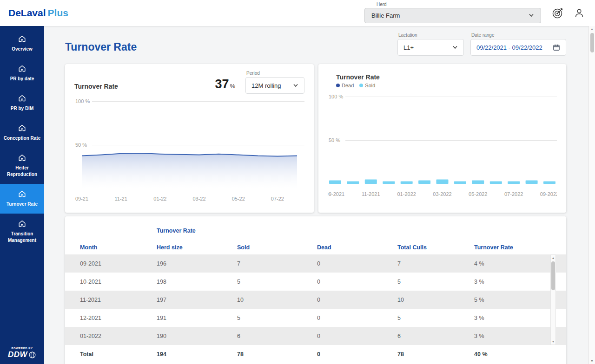  Describe the element at coordinates (556, 47) in the screenshot. I see `calendar-icon` at that location.